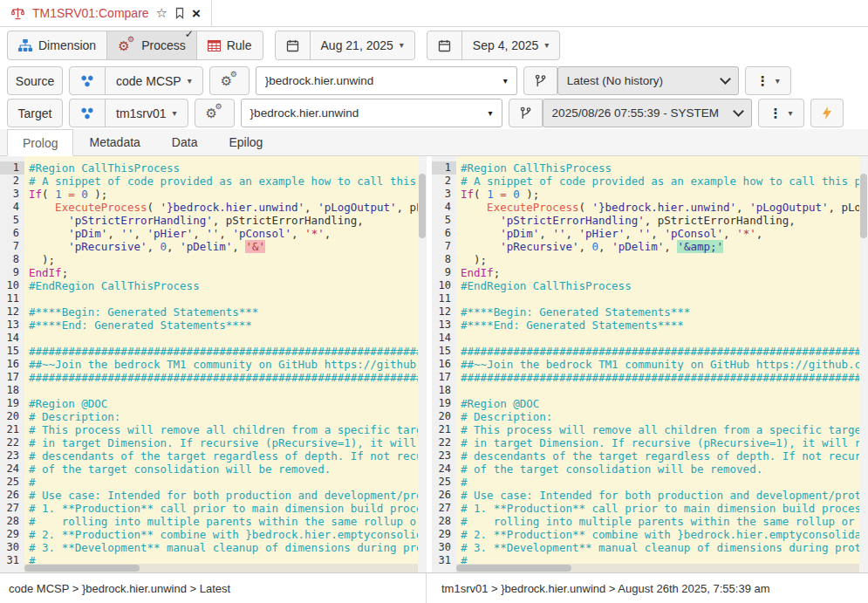  What do you see at coordinates (665, 456) in the screenshot?
I see `code-line: # descendants of the target regardless o…` at bounding box center [665, 456].